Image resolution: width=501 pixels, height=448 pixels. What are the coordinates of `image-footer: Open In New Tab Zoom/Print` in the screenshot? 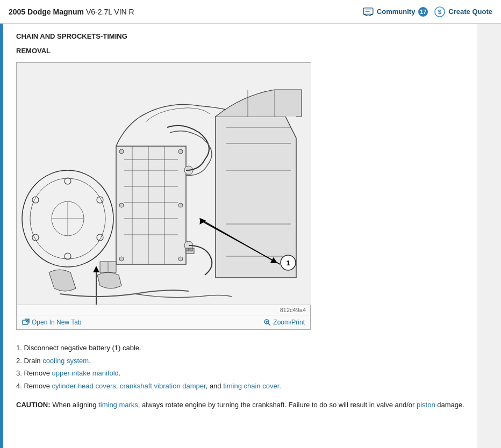 It's located at (163, 322).